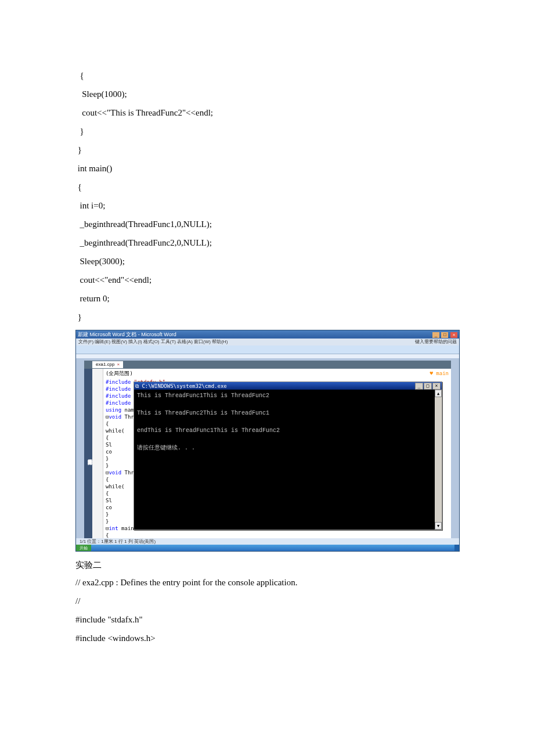 The height and width of the screenshot is (756, 534). I want to click on code-line: // exa2.cpp : Defines the entry point fo…, so click(267, 582).